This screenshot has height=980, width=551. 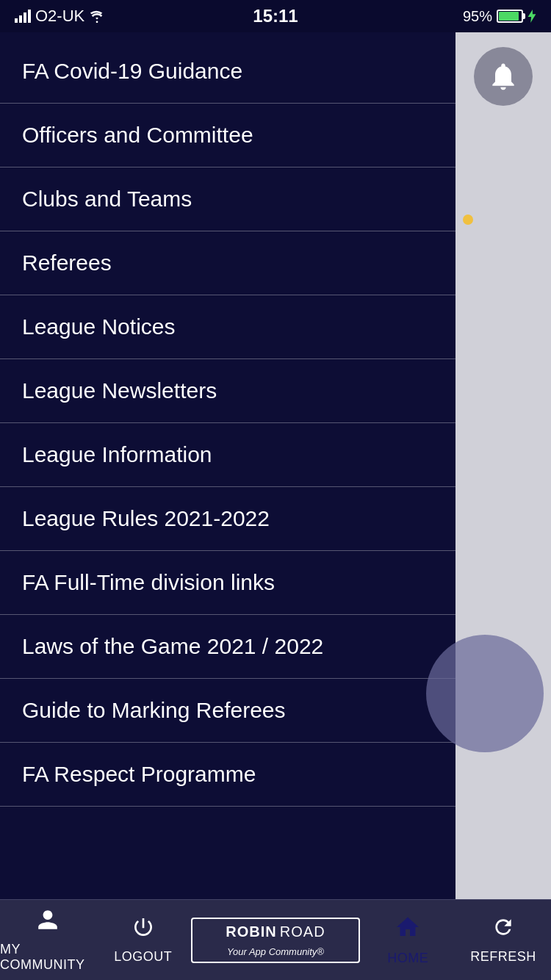 What do you see at coordinates (275, 932) in the screenshot?
I see `robin-road-title: ROBIN ROAD` at bounding box center [275, 932].